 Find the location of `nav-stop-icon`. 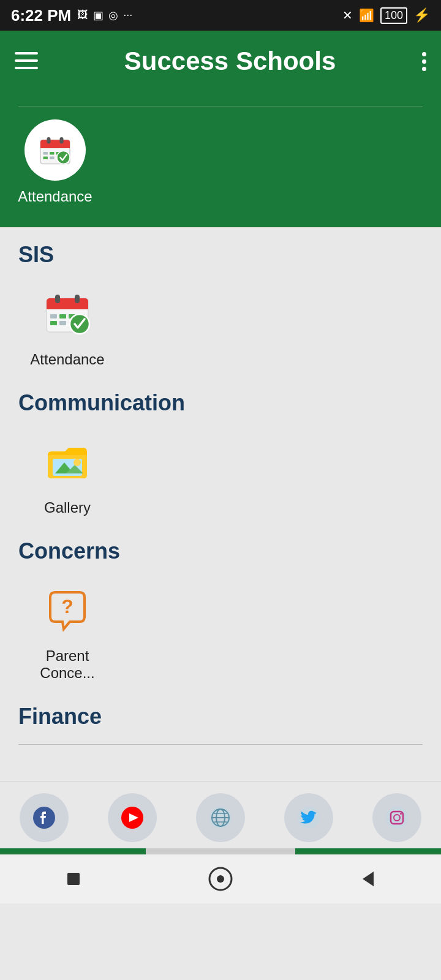

nav-stop-icon is located at coordinates (74, 879).